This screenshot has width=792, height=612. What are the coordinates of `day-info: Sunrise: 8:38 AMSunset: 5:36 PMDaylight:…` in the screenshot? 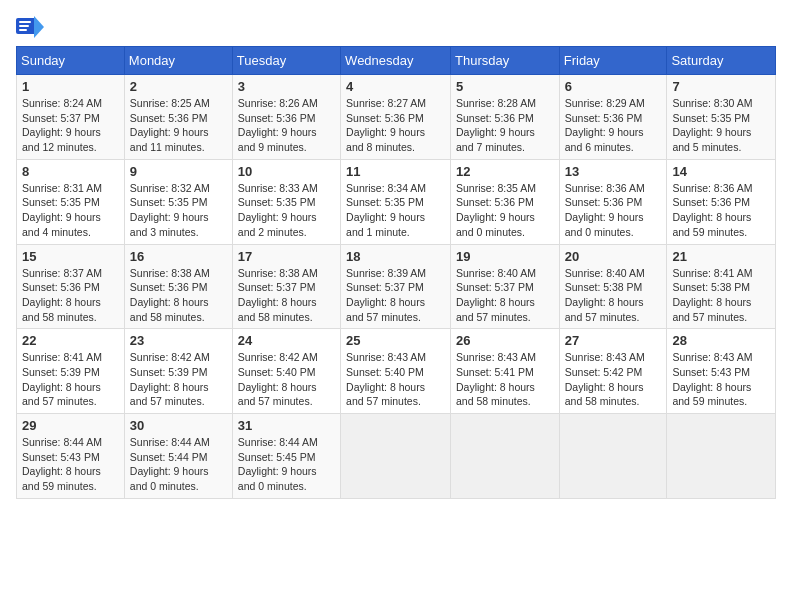 It's located at (170, 295).